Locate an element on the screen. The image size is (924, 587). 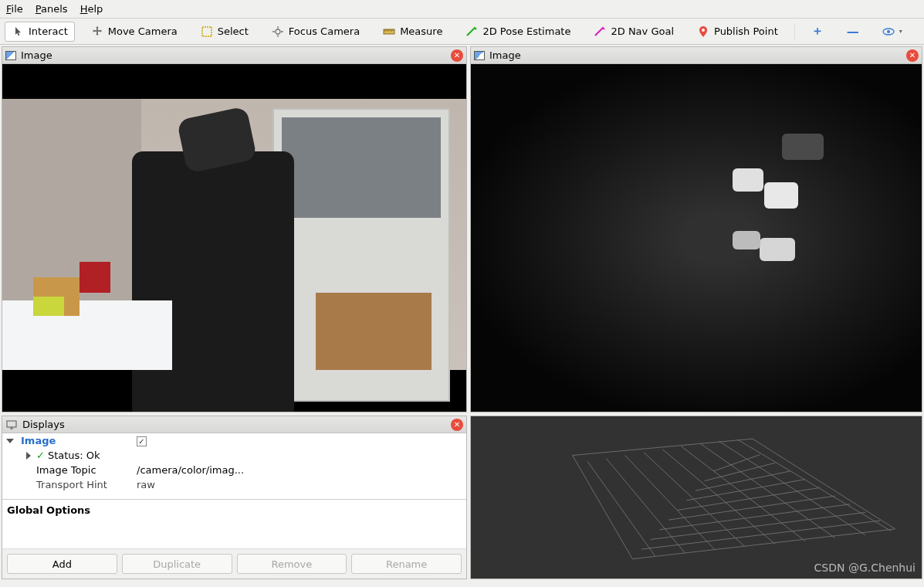
displays-title: Displays is located at coordinates (235, 425).